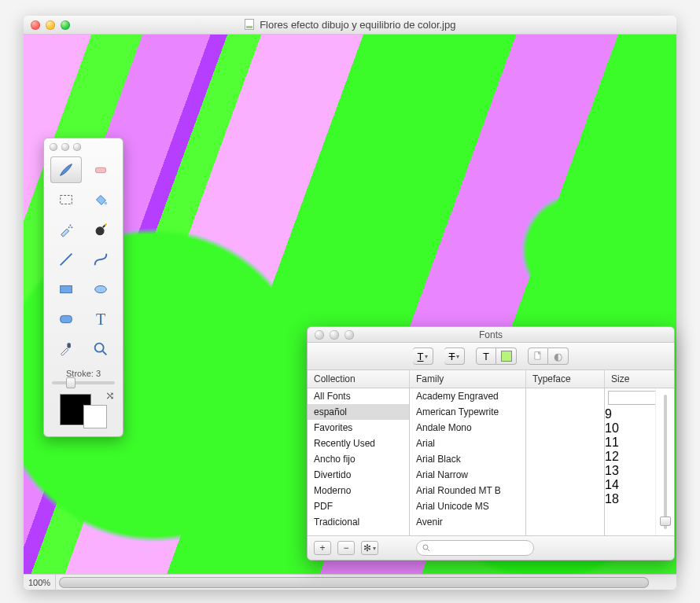  Describe the element at coordinates (468, 462) in the screenshot. I see `family-list: Academy EngravedAmerican TypewriteAndale…` at that location.